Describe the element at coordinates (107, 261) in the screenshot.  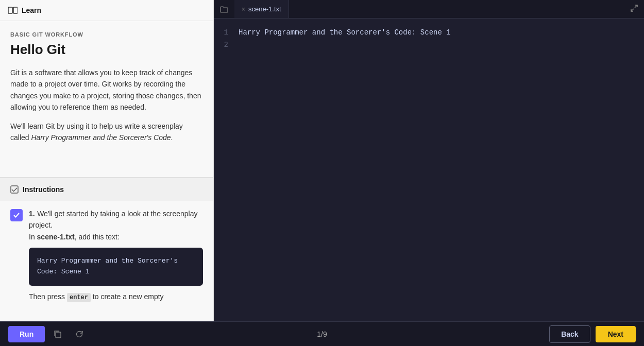
I see `instructions-list: 1. We'll get started by taking a look at…` at that location.